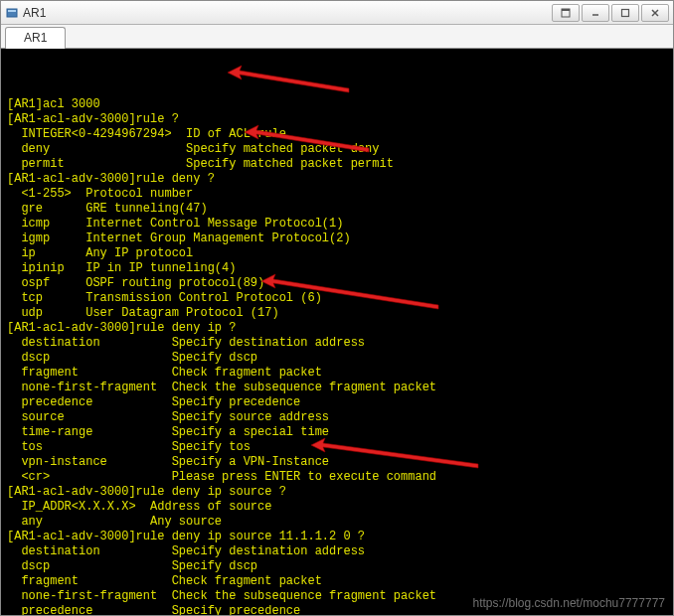 Image resolution: width=674 pixels, height=616 pixels. Describe the element at coordinates (337, 195) in the screenshot. I see `terminal-line: <1-255> Protocol number` at that location.